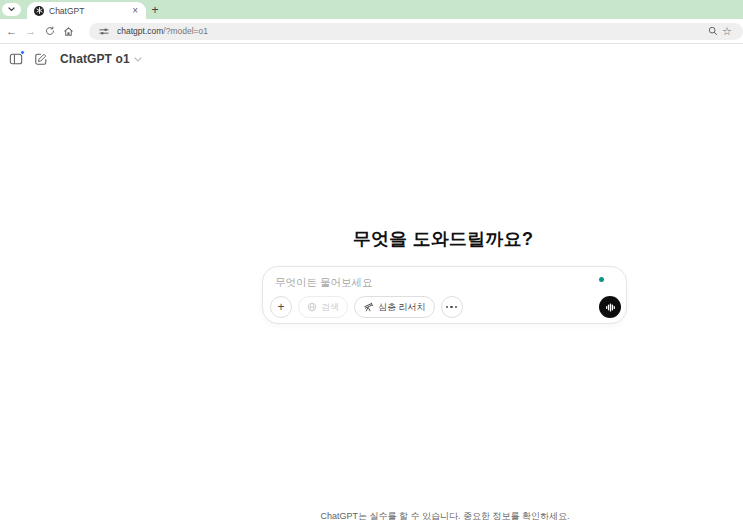  What do you see at coordinates (50, 31) in the screenshot?
I see `reload-icon` at bounding box center [50, 31].